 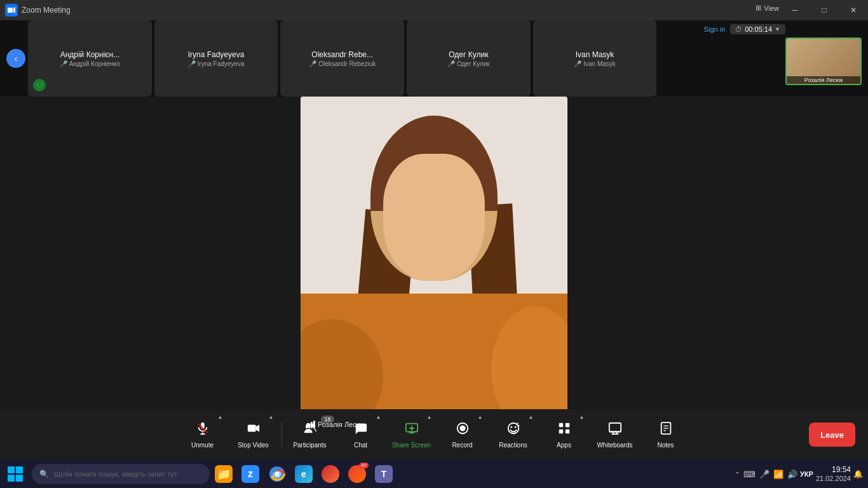 What do you see at coordinates (469, 64) in the screenshot?
I see `participant-sub: 🎤 Одег Кулик` at bounding box center [469, 64].